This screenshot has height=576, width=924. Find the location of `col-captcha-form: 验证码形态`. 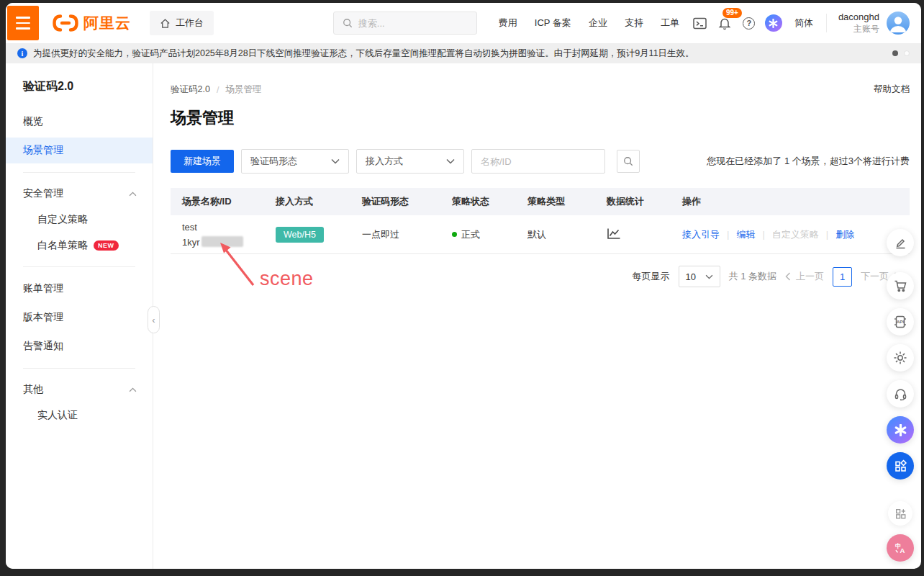

col-captcha-form: 验证码形态 is located at coordinates (407, 202).